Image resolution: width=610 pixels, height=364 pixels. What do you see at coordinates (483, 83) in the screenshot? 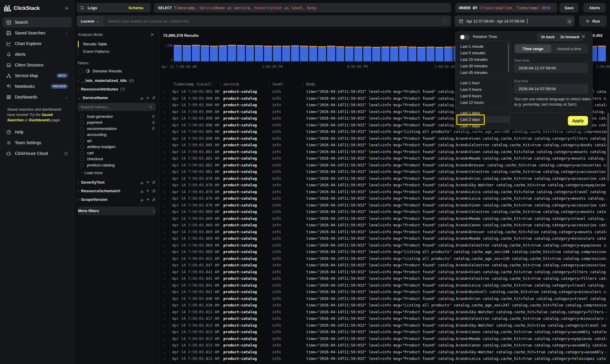
I see `relative-time-option: Last 1 hour` at bounding box center [483, 83].